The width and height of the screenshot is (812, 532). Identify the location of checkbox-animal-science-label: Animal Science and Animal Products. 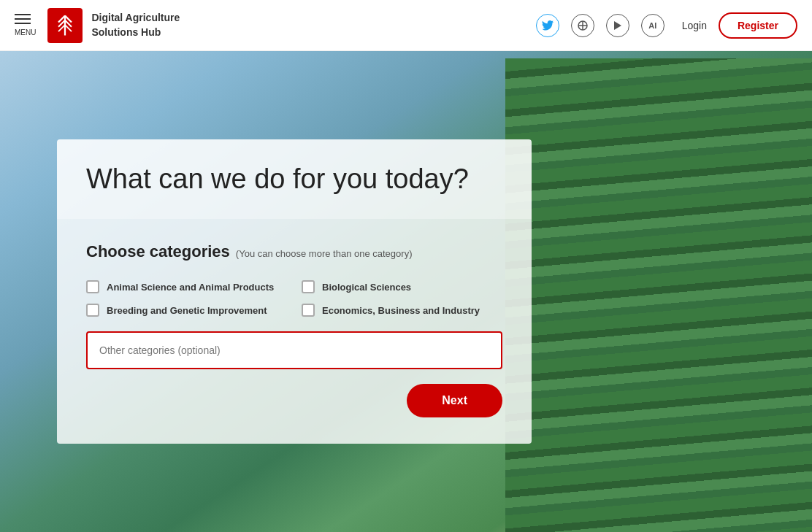
(190, 288).